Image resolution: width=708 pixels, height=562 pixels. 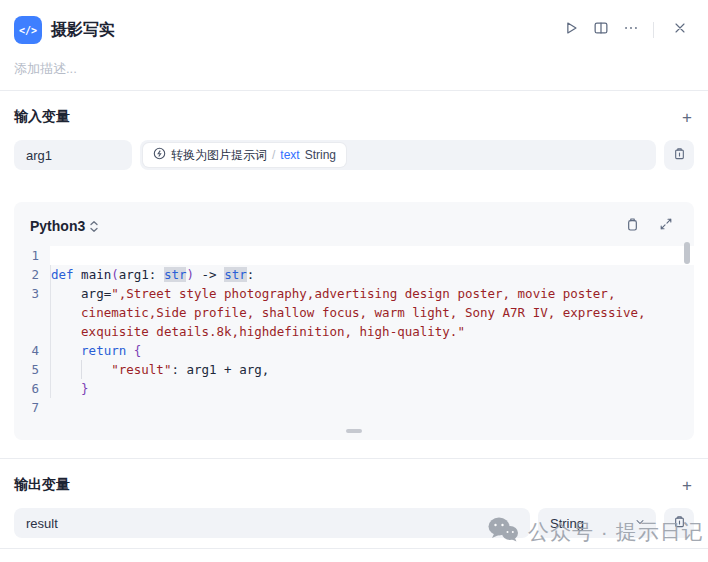 What do you see at coordinates (244, 155) in the screenshot?
I see `variable-reference-pill: 转换为图片提示词 / text String` at bounding box center [244, 155].